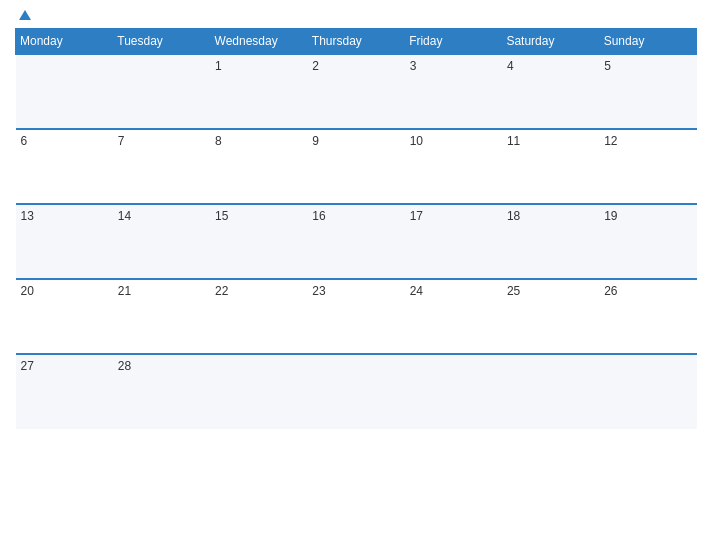 The width and height of the screenshot is (712, 550). I want to click on day-cell: 7, so click(162, 166).